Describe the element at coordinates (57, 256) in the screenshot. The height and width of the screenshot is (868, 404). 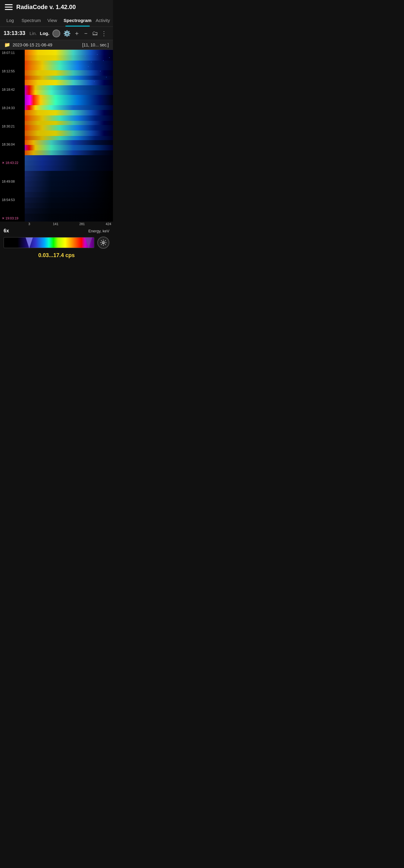
I see `cps-row: 0.03...17.4 cps` at that location.